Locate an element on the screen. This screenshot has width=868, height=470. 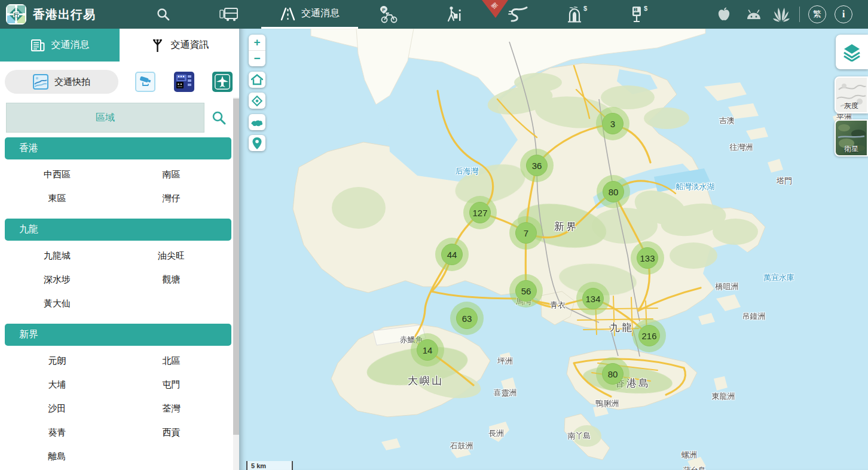
scale-label: 5 km is located at coordinates (258, 466).